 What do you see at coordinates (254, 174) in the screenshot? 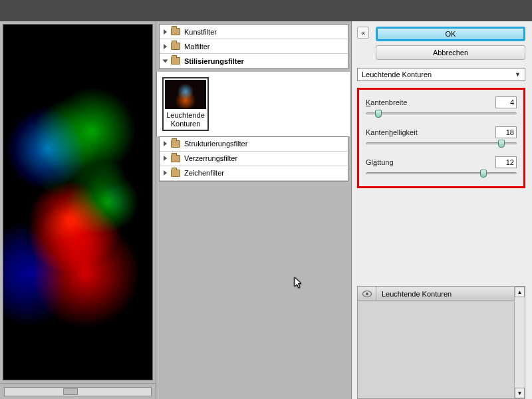
I see `tree-row-zeichenfilter: Zeichenfilter` at bounding box center [254, 174].